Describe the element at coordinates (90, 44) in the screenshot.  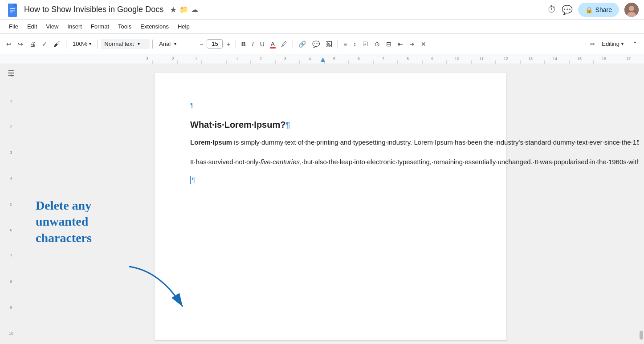
I see `zoom-chevron: ▾` at that location.